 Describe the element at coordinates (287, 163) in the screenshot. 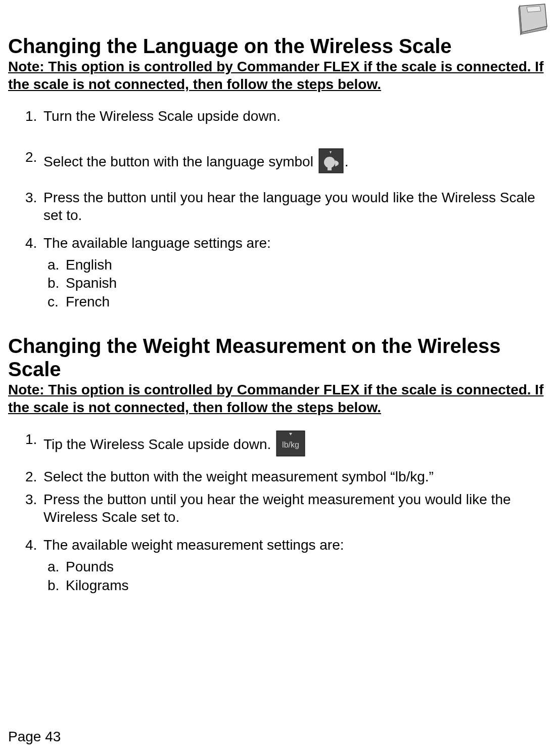

I see `step-2: 2. Select the button with the language s…` at that location.